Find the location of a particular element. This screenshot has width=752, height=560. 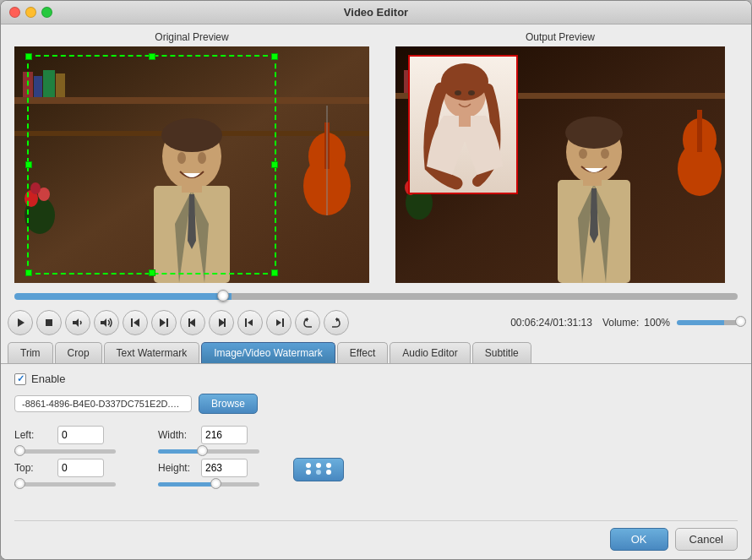

crop-handle-bm is located at coordinates (152, 273).